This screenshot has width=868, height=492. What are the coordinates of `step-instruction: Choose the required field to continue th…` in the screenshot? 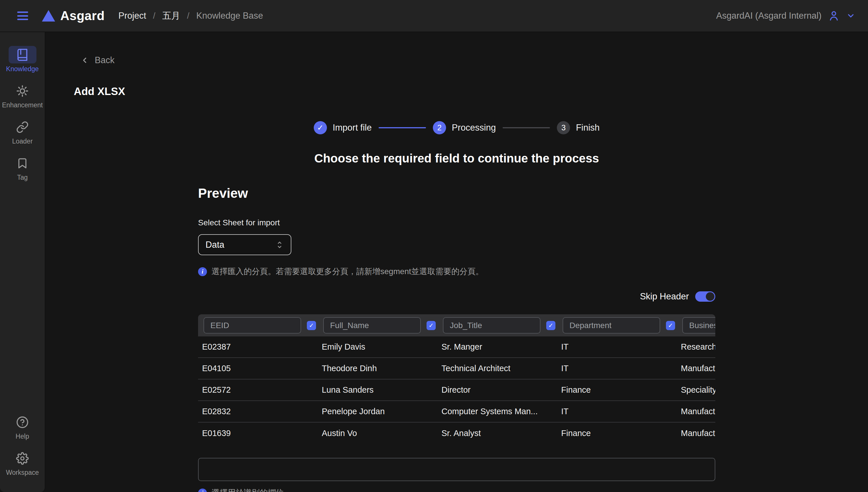 It's located at (457, 158).